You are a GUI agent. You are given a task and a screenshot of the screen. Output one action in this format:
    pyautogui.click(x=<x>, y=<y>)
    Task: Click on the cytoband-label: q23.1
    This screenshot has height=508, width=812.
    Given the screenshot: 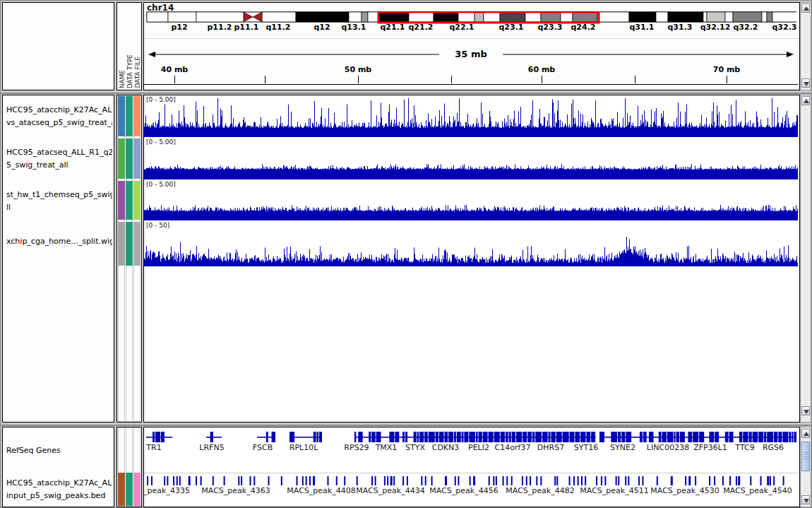 What is the action you would take?
    pyautogui.click(x=511, y=27)
    